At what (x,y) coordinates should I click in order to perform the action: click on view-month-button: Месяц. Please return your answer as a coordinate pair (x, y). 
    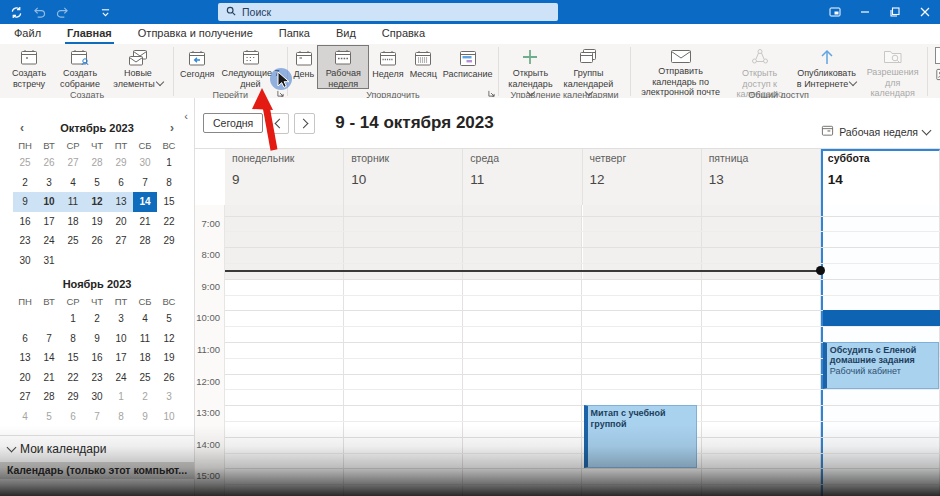
    Looking at the image, I should click on (424, 67).